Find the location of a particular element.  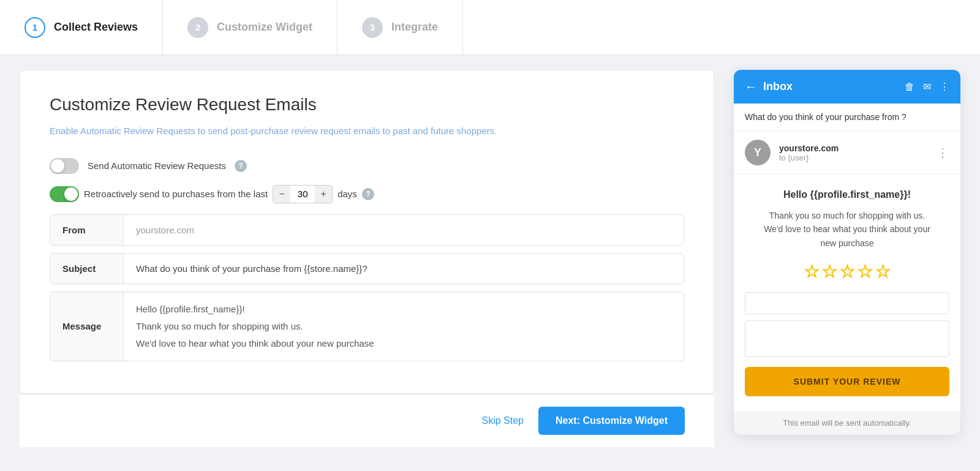

body-text-3: new purchase is located at coordinates (846, 243).